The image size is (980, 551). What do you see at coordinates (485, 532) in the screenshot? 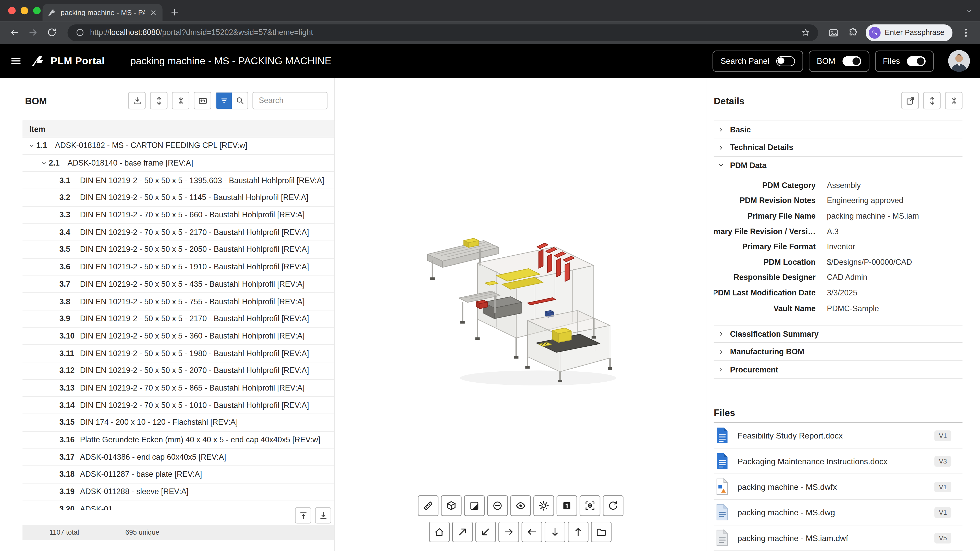
I see `arrow-down-left-button` at bounding box center [485, 532].